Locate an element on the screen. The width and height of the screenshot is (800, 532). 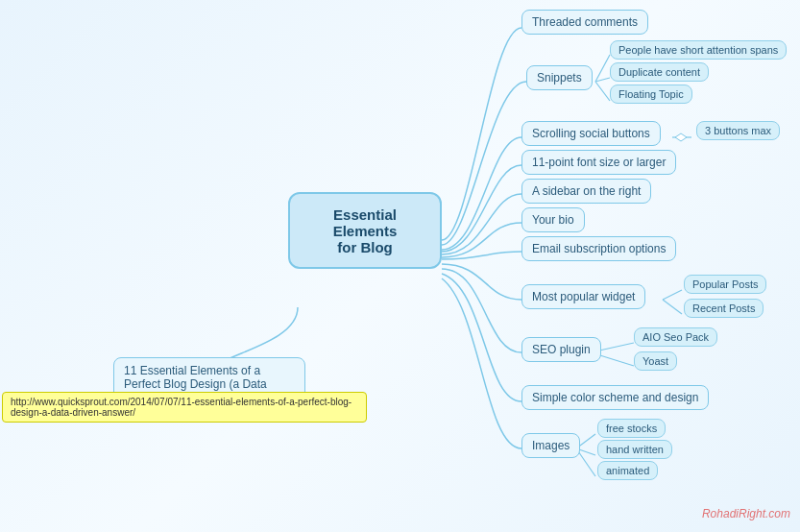
node-fontsize: 11-point font size or larger is located at coordinates (599, 162).